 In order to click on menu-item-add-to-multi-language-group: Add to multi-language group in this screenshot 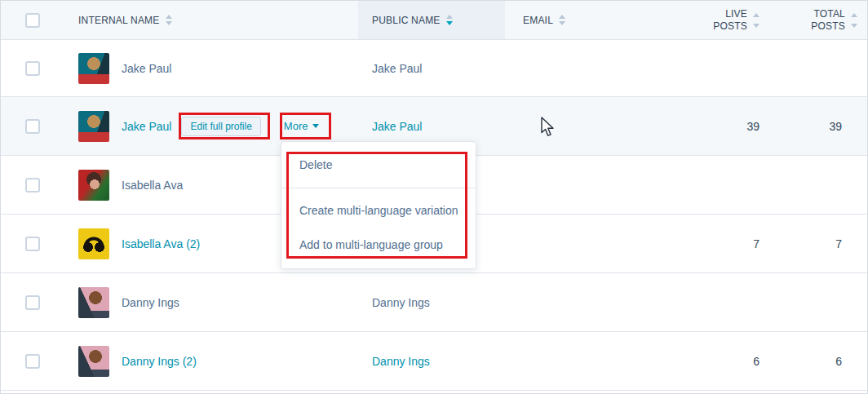, I will do `click(379, 245)`.